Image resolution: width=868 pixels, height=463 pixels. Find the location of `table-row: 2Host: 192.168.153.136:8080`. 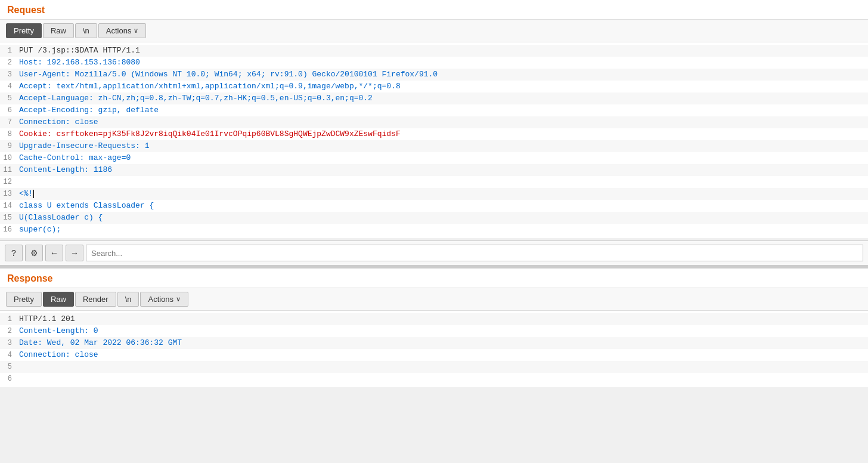

table-row: 2Host: 192.168.153.136:8080 is located at coordinates (434, 63).